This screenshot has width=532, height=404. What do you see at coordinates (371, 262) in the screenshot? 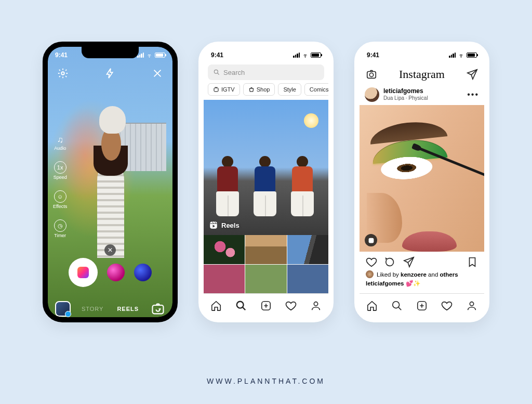
I see `like-button` at bounding box center [371, 262].